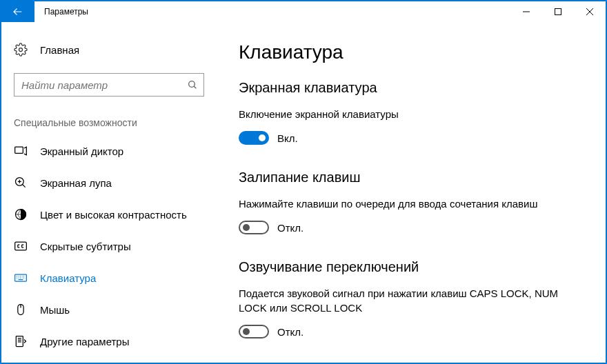 This screenshot has width=607, height=364. What do you see at coordinates (558, 12) in the screenshot?
I see `window-controls` at bounding box center [558, 12].